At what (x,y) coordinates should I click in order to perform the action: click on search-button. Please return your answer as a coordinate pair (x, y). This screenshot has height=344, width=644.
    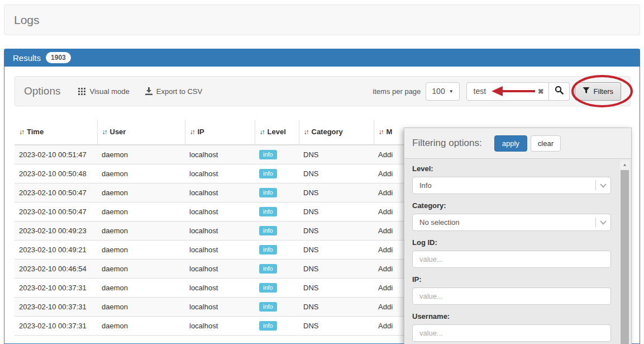
    Looking at the image, I should click on (560, 92).